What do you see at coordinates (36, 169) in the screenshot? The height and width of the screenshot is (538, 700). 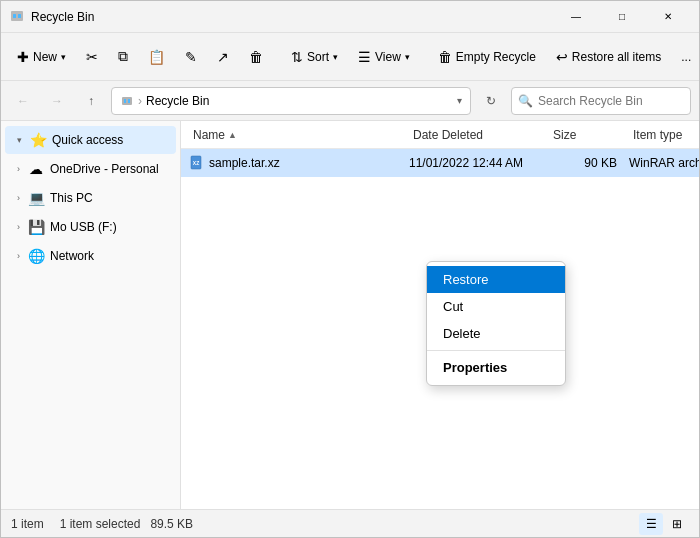 I see `onedrive-icon: ☁` at bounding box center [36, 169].